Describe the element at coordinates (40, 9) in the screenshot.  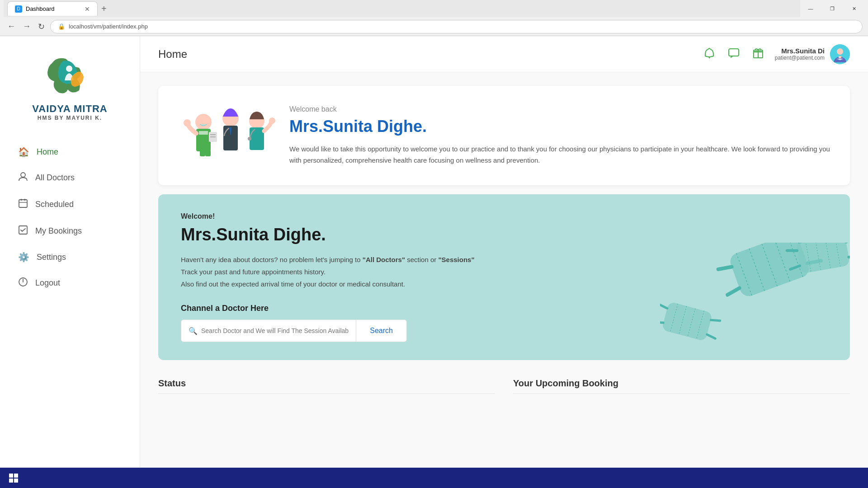
I see `tab-title: Dashboard` at that location.